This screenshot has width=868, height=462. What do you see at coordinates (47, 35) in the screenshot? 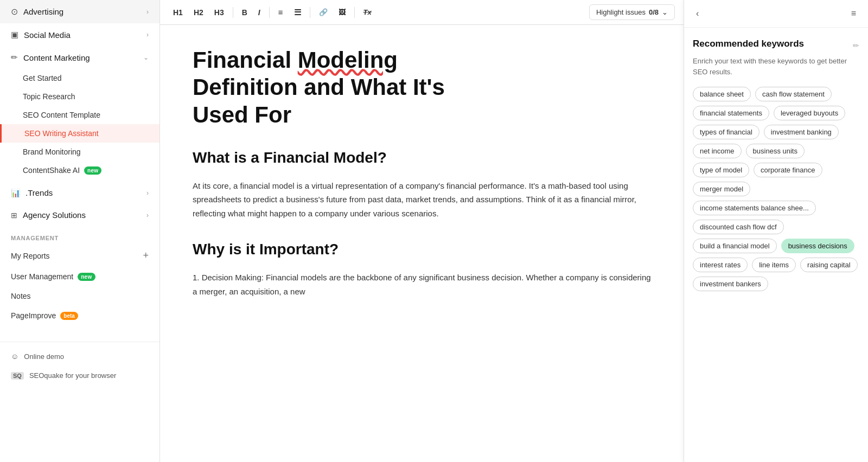
I see `sidebar-label-social-media: Social Media` at bounding box center [47, 35].